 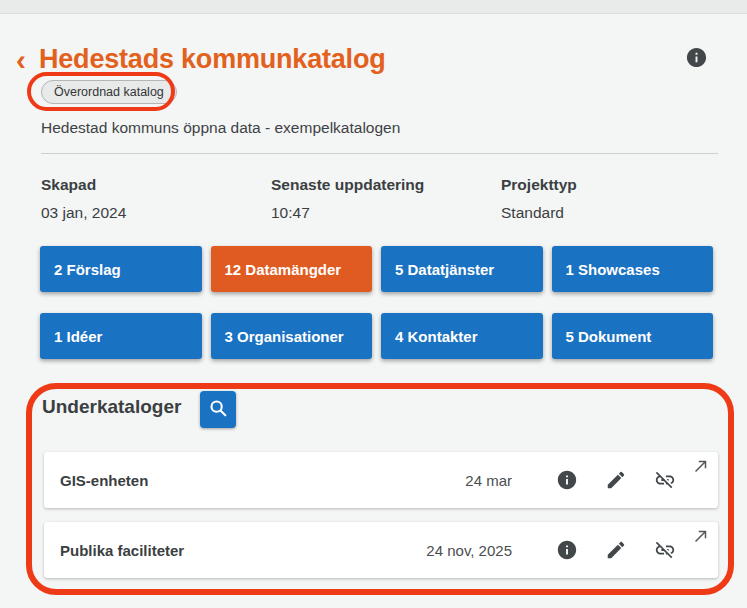 What do you see at coordinates (539, 199) in the screenshot?
I see `meta-col-projecttype: Projekttyp Standard` at bounding box center [539, 199].